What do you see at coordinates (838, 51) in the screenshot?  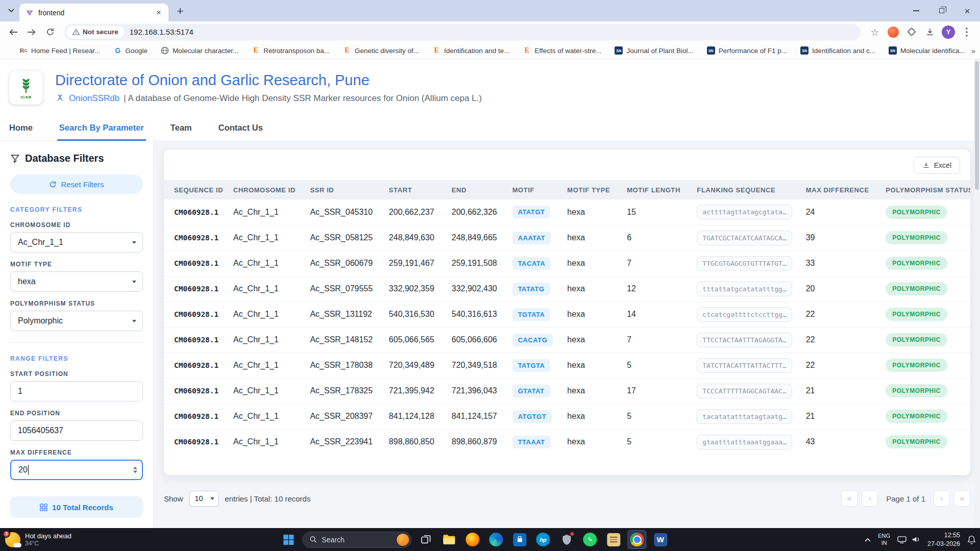 I see `bookmark-item: SNIdentification and c...` at bounding box center [838, 51].